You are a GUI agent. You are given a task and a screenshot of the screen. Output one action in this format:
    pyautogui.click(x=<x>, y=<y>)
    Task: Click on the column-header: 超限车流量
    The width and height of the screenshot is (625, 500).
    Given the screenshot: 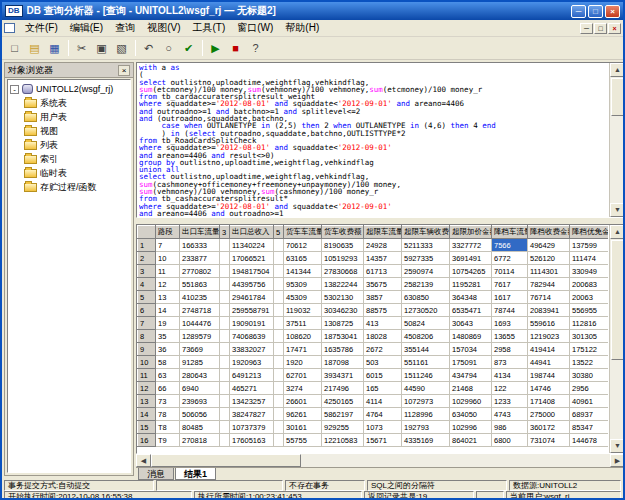 What is the action you would take?
    pyautogui.click(x=383, y=232)
    